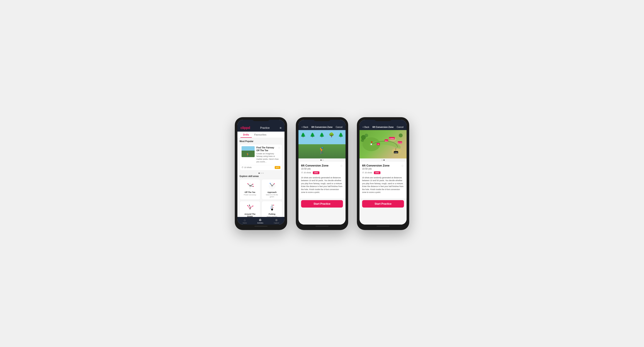 The height and width of the screenshot is (347, 644). I want to click on hero-image-photo: 🌲 🌲 🌲 🌳 🌲 🏌️, so click(322, 144).